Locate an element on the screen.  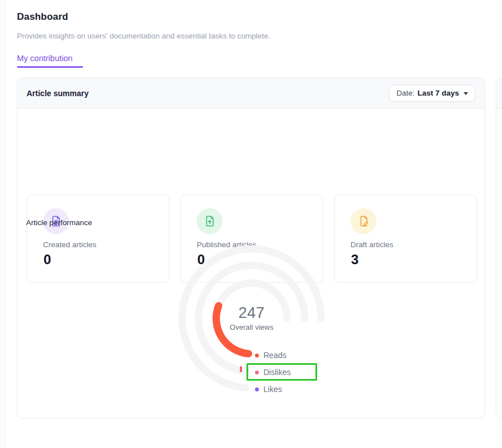
legend-item-reads: Reads is located at coordinates (272, 355).